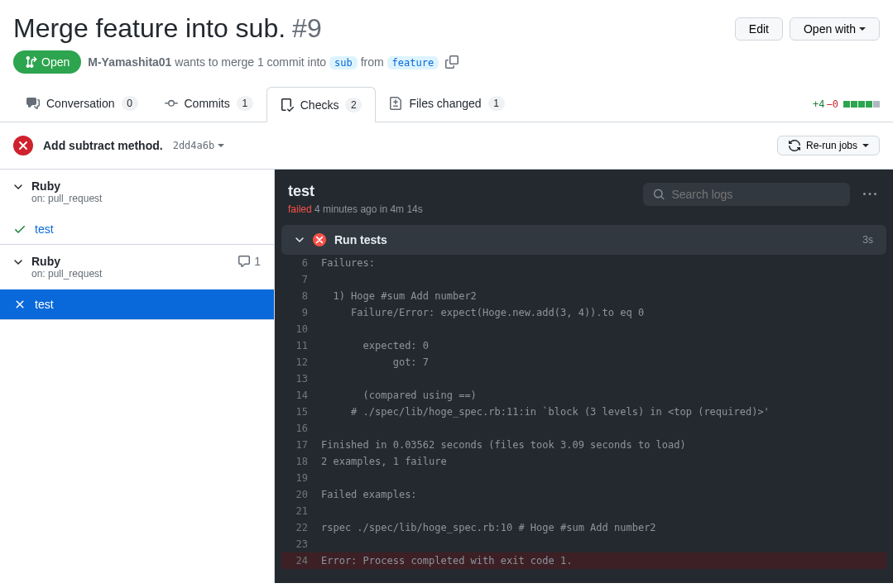 The height and width of the screenshot is (588, 893). What do you see at coordinates (659, 194) in the screenshot?
I see `search-icon` at bounding box center [659, 194].